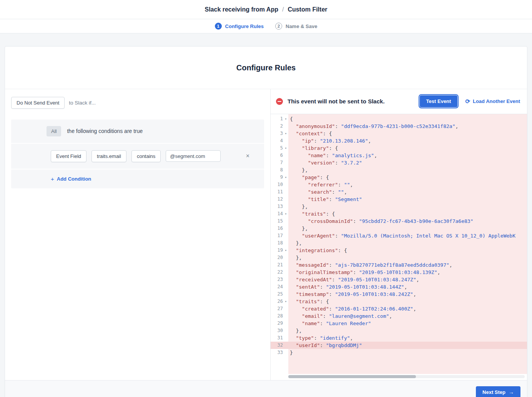 This screenshot has width=532, height=397. Describe the element at coordinates (279, 257) in the screenshot. I see `gutter-line: 20` at that location.